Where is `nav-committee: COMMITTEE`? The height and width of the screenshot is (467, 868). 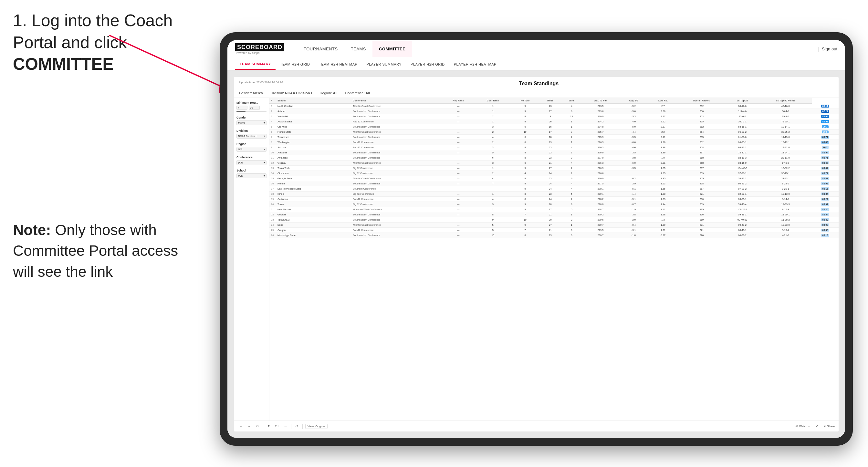 nav-committee: COMMITTEE is located at coordinates (392, 49).